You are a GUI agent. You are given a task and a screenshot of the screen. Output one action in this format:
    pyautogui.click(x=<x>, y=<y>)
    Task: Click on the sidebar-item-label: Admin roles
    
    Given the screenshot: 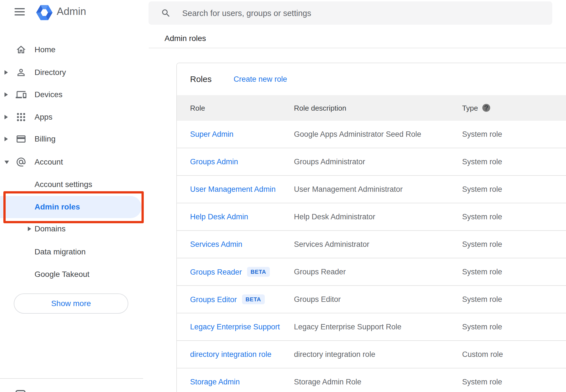 What is the action you would take?
    pyautogui.click(x=57, y=207)
    